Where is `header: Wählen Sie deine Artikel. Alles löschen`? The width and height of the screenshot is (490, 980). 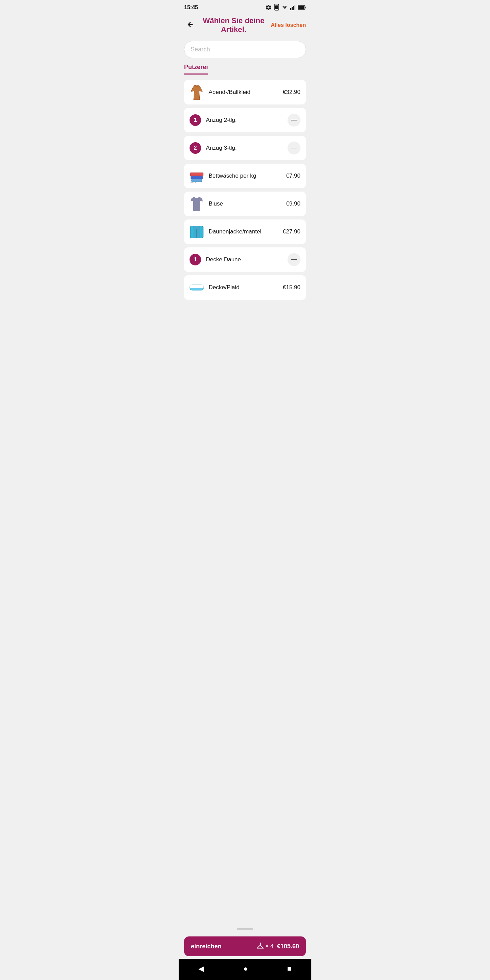
header: Wählen Sie deine Artikel. Alles löschen is located at coordinates (245, 26).